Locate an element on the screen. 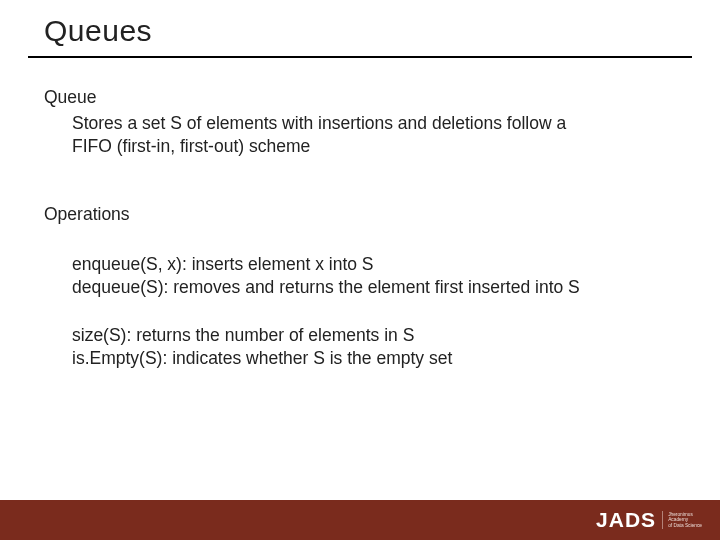  logo-tagline: Jheronimus Academy of Data Science is located at coordinates (682, 520).